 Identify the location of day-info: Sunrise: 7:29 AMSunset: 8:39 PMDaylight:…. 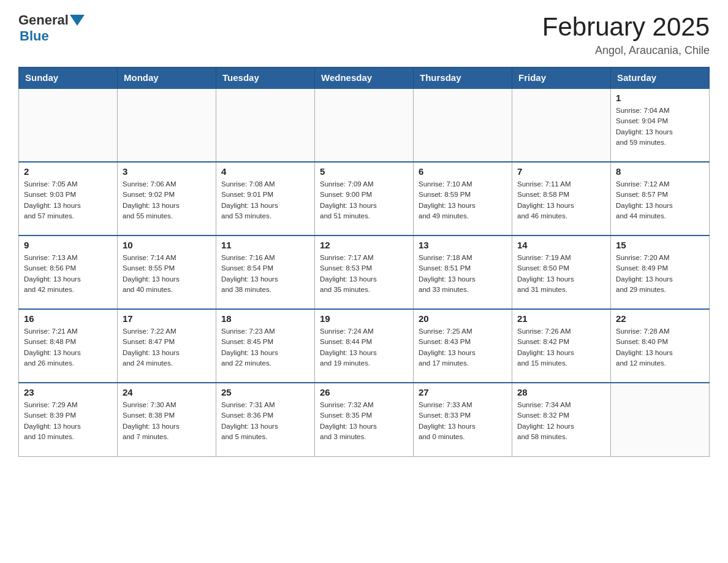
(68, 421).